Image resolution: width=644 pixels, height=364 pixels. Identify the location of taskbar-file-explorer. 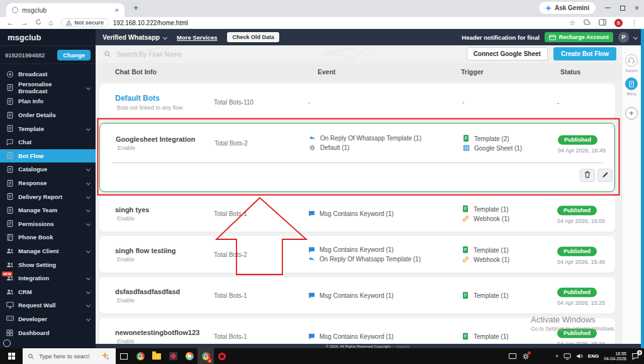
(157, 356).